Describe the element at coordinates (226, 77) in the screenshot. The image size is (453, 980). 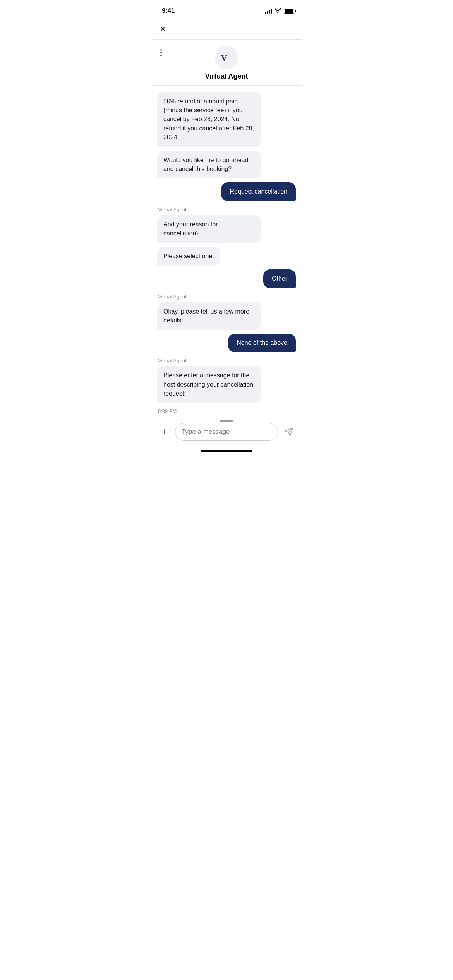
I see `agent-title: Virtual Agent` at that location.